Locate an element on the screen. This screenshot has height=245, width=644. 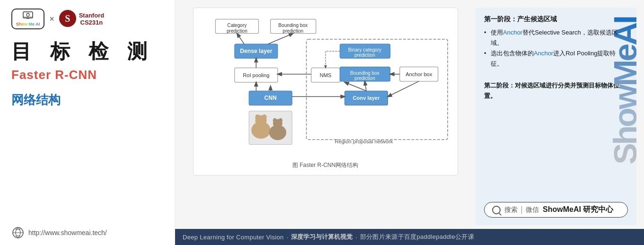
stanford-name: Stanford is located at coordinates (92, 15).